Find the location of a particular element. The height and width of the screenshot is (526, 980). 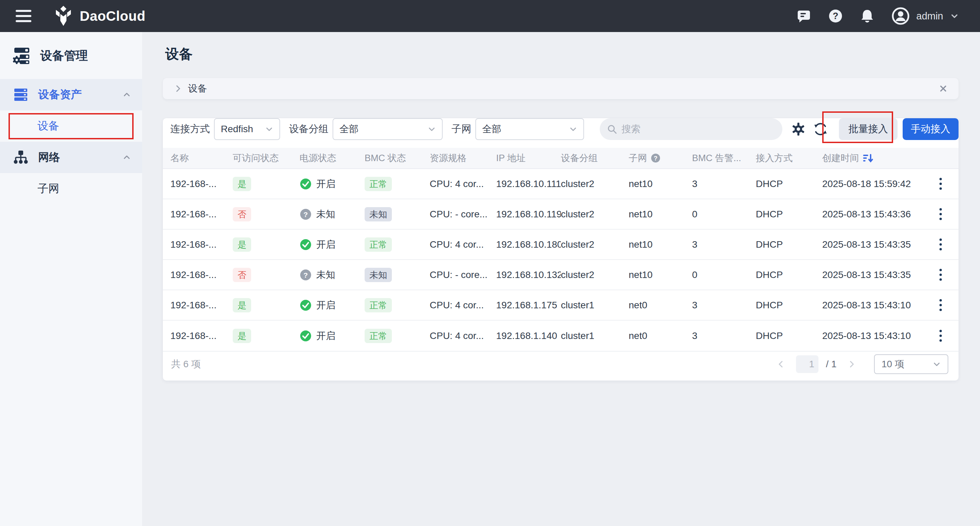

breadcrumb: 设备 is located at coordinates (561, 89).